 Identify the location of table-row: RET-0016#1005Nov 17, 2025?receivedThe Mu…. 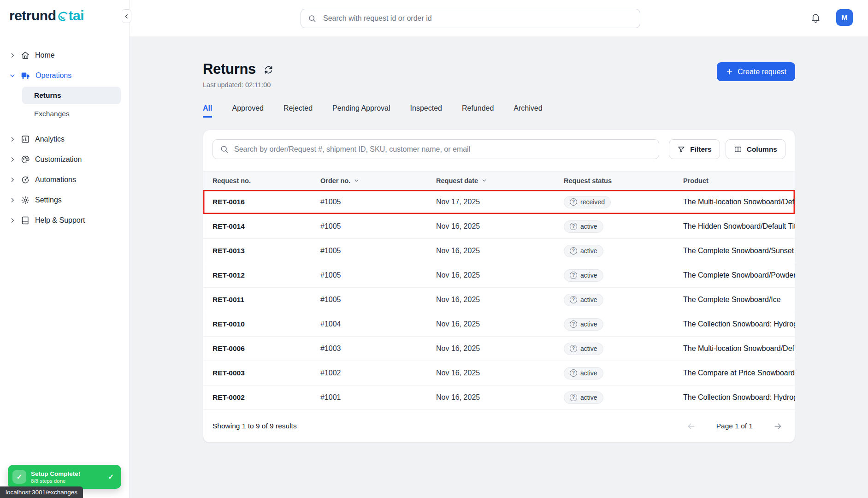
(499, 202).